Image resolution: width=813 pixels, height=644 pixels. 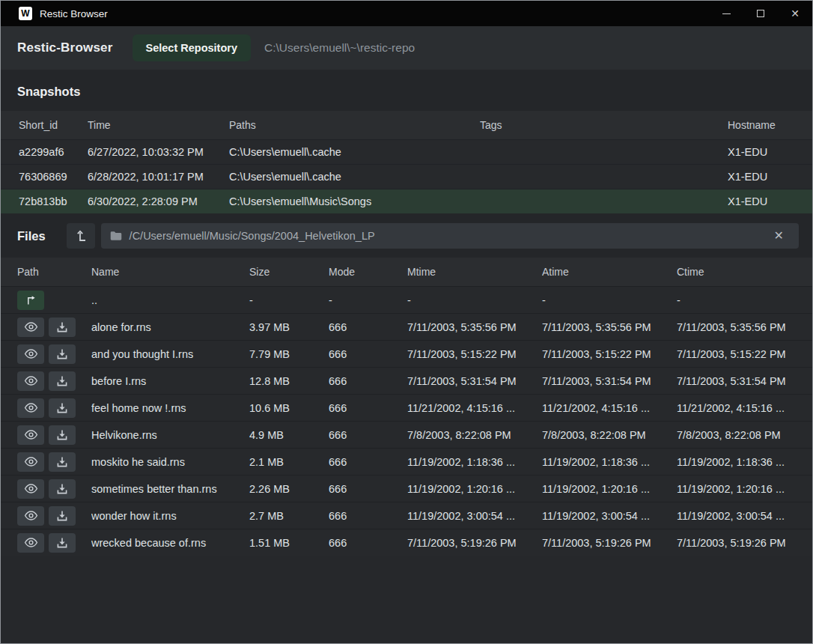 I want to click on file-atime: 7/11/2003, 5:31:54 PM, so click(x=609, y=381).